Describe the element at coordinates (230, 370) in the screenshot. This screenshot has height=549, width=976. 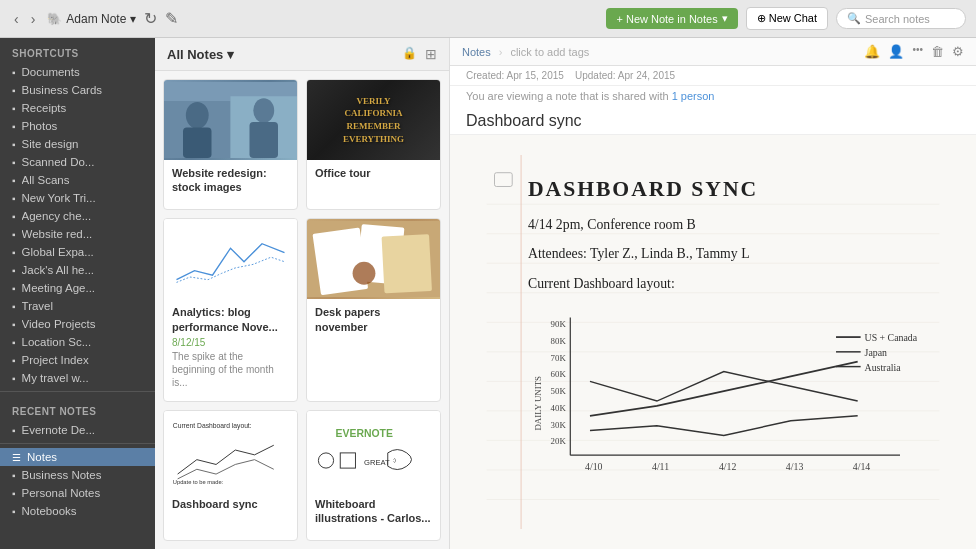
I see `note-card-preview: The spike at the beginning of the month …` at that location.